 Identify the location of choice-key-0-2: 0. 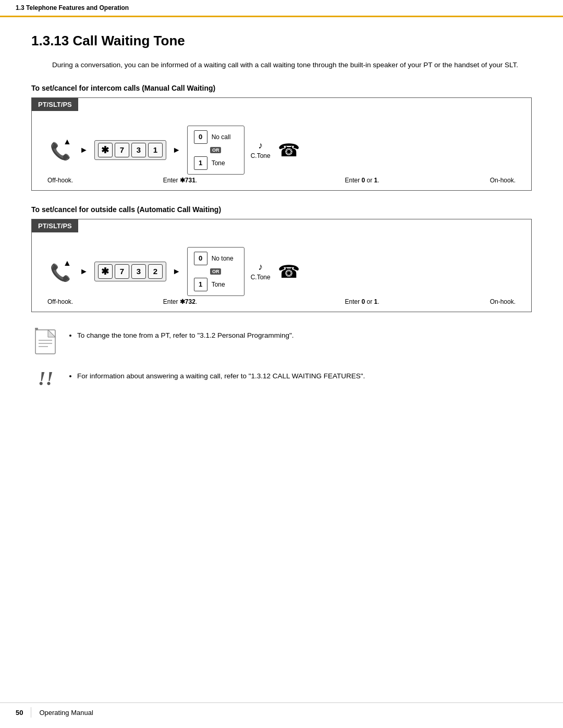
(201, 258).